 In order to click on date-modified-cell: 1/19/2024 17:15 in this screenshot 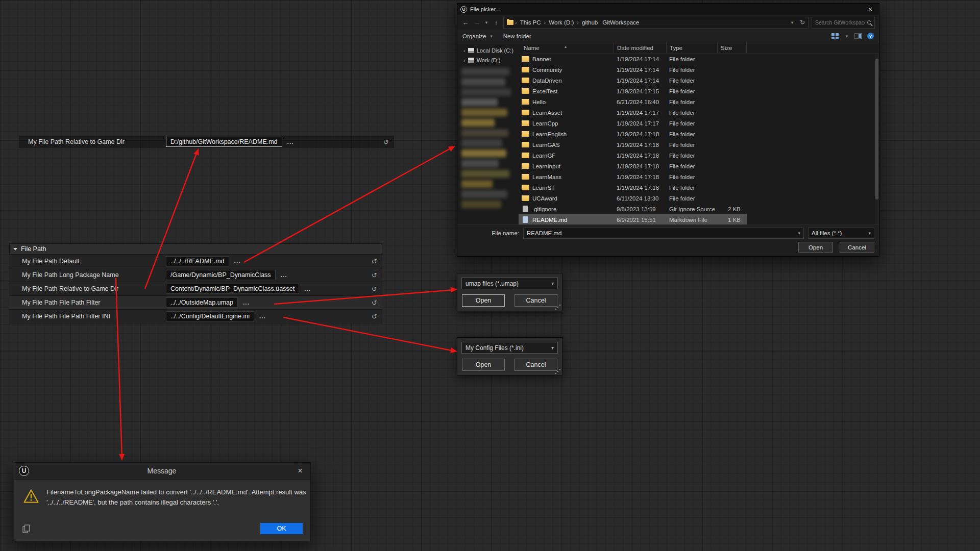, I will do `click(640, 91)`.